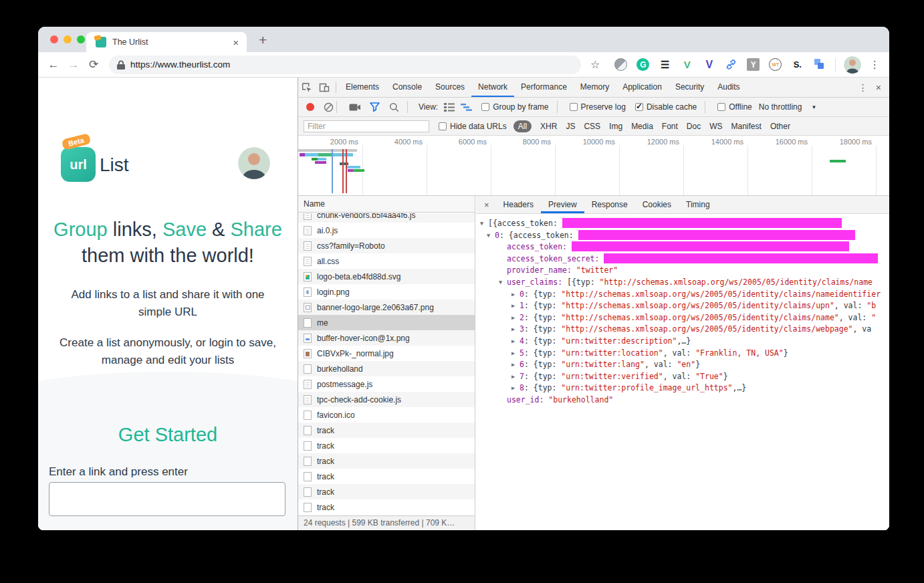 This screenshot has height=583, width=924. I want to click on preserve-log-checkbox, so click(574, 107).